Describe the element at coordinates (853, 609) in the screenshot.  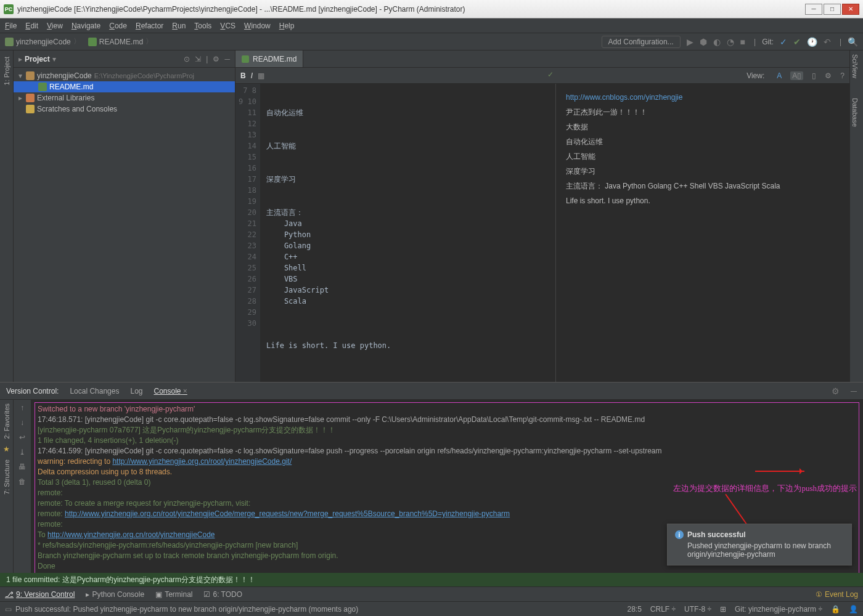
I see `status-hector-icon: 👤` at that location.